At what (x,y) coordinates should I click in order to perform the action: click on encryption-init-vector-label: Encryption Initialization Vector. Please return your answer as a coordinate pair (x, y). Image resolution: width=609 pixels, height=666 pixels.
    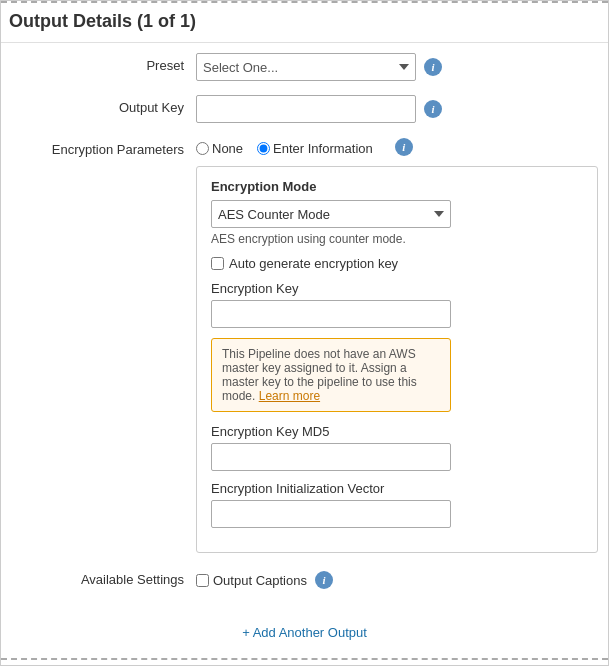
    Looking at the image, I should click on (397, 488).